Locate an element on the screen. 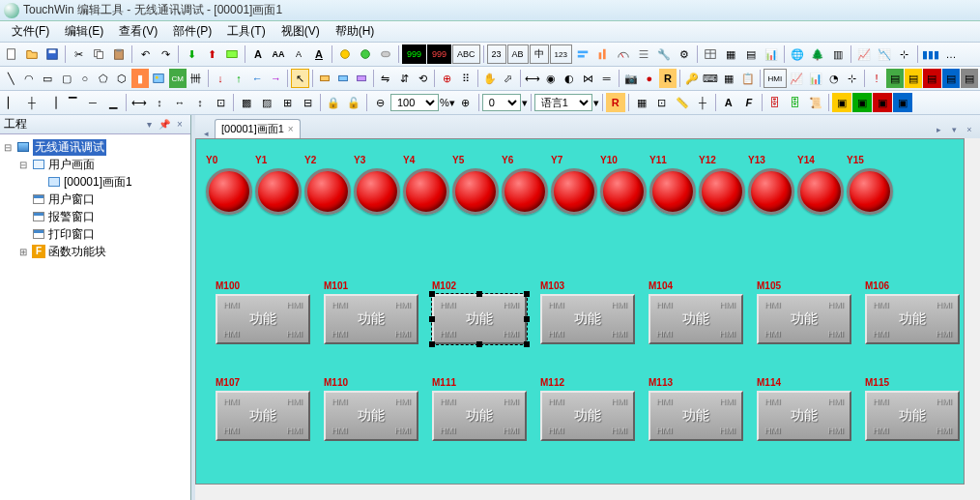  same-w-icon: ↔ is located at coordinates (180, 103).